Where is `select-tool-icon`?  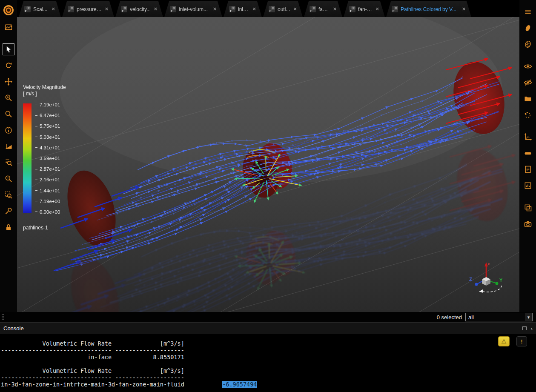
select-tool-icon is located at coordinates (9, 49).